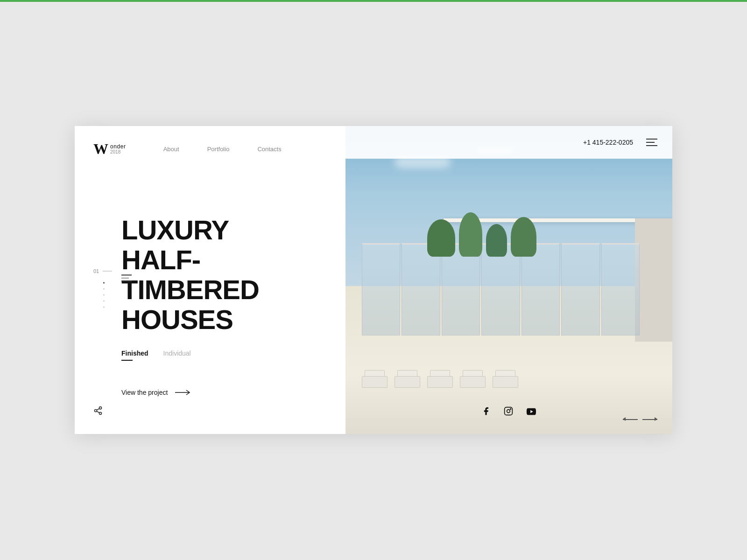 The width and height of the screenshot is (747, 560). I want to click on share-button, so click(98, 412).